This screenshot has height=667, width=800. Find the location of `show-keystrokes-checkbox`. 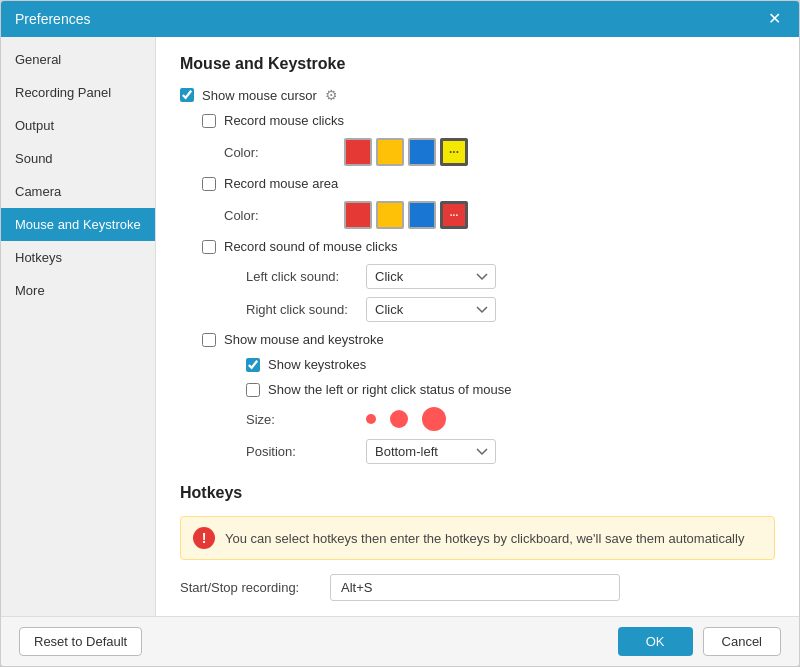

show-keystrokes-checkbox is located at coordinates (253, 365).